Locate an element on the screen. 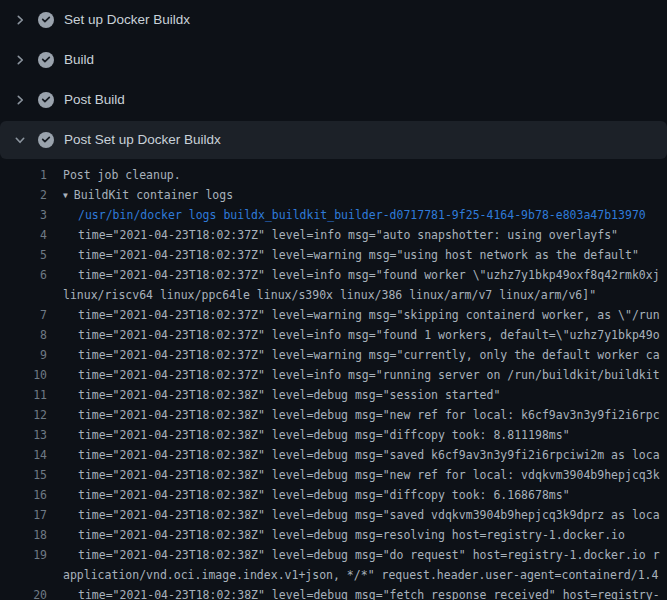  log-line-continuation: linux/riscv64 linux/ppc64le linux/s390x … is located at coordinates (334, 295).